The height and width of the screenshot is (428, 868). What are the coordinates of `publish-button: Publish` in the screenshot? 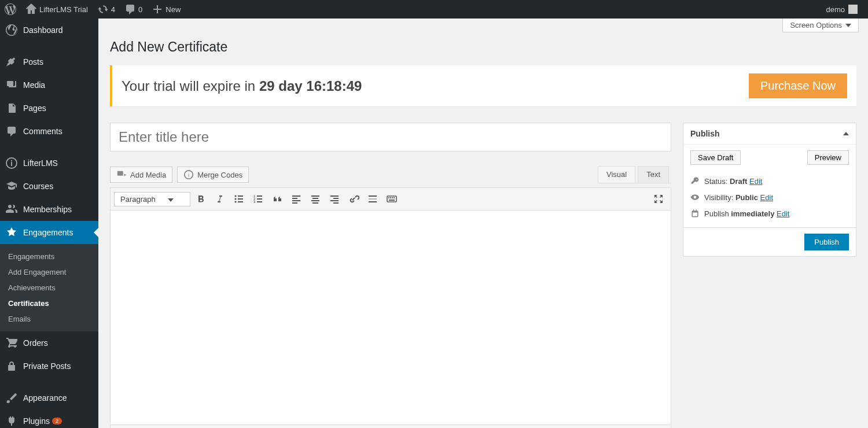 It's located at (826, 242).